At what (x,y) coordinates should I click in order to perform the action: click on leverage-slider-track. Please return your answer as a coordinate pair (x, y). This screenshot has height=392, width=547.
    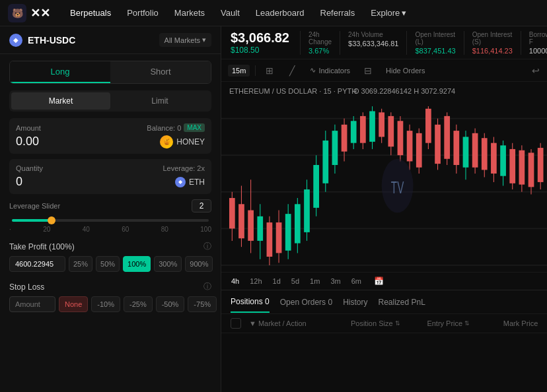
    Looking at the image, I should click on (110, 220).